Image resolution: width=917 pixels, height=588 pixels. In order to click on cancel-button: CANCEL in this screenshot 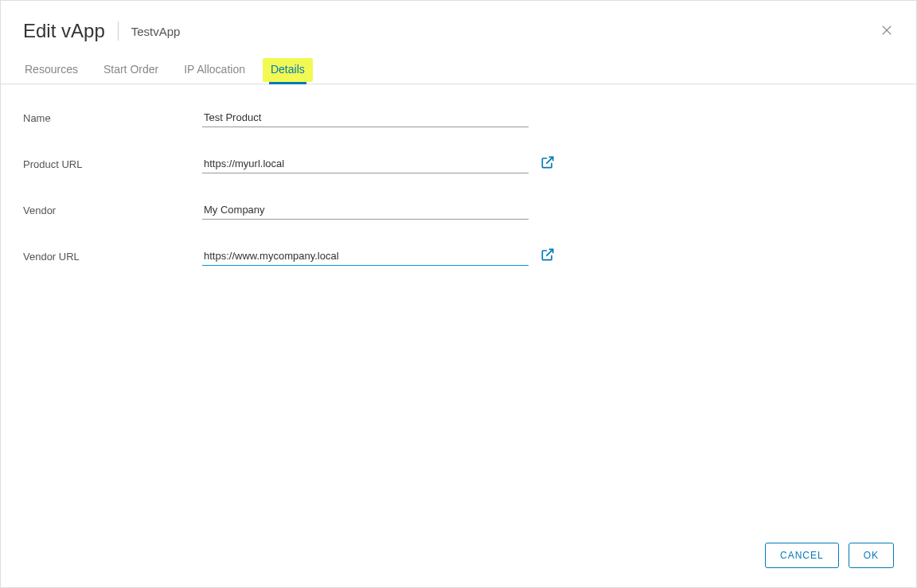, I will do `click(802, 555)`.